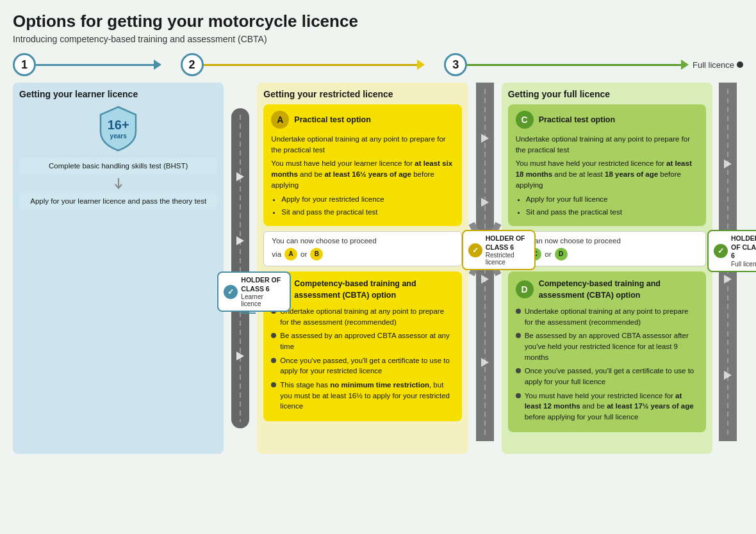 This screenshot has height=534, width=756. Describe the element at coordinates (612, 200) in the screenshot. I see `option-c-bullet-1: Apply for your full licence` at that location.